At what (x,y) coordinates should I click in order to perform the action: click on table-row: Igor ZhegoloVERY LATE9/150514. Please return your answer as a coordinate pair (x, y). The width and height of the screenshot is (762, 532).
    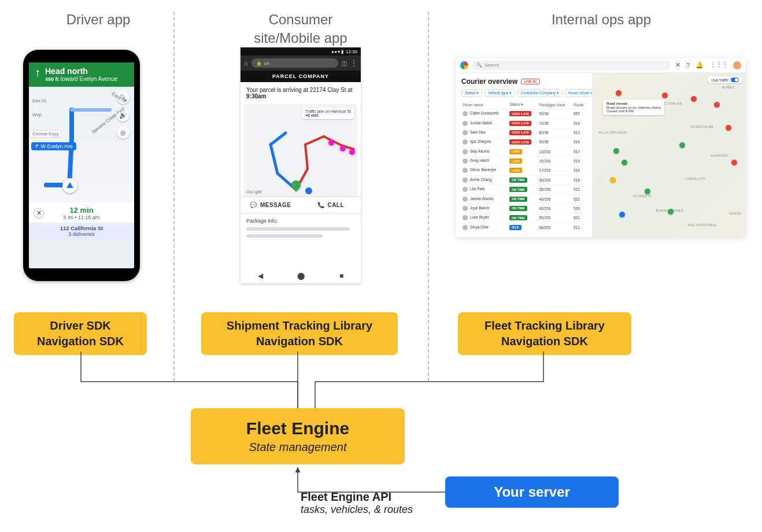
    Looking at the image, I should click on (524, 142).